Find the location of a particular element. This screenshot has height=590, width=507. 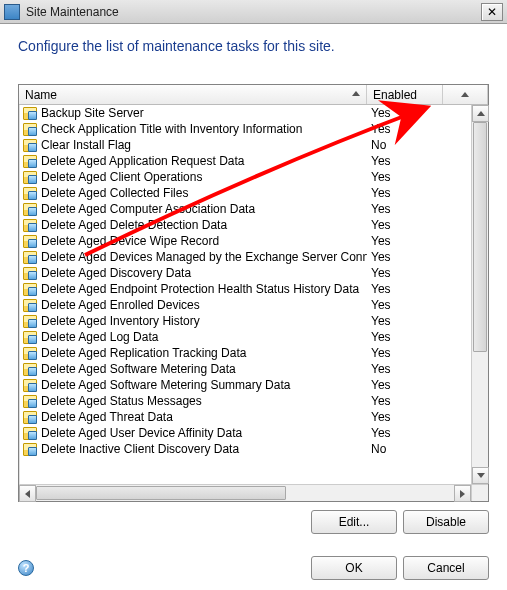

window-title: Site Maintenance is located at coordinates (254, 12).